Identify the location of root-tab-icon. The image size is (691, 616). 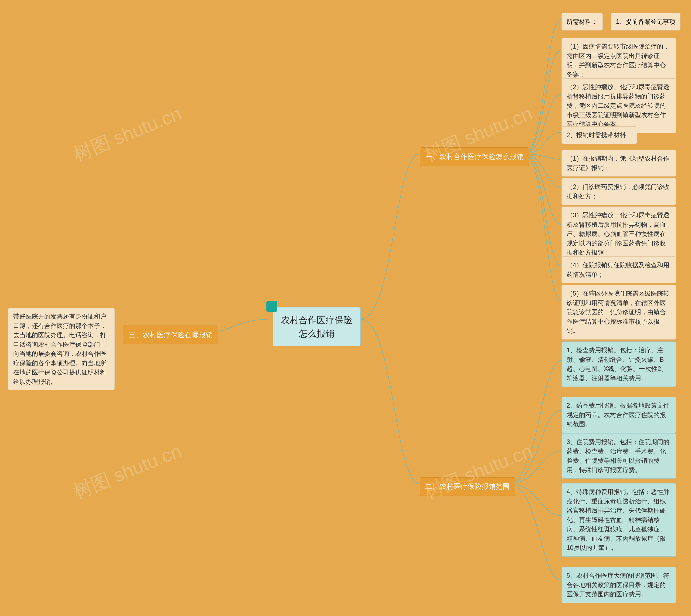
(272, 306).